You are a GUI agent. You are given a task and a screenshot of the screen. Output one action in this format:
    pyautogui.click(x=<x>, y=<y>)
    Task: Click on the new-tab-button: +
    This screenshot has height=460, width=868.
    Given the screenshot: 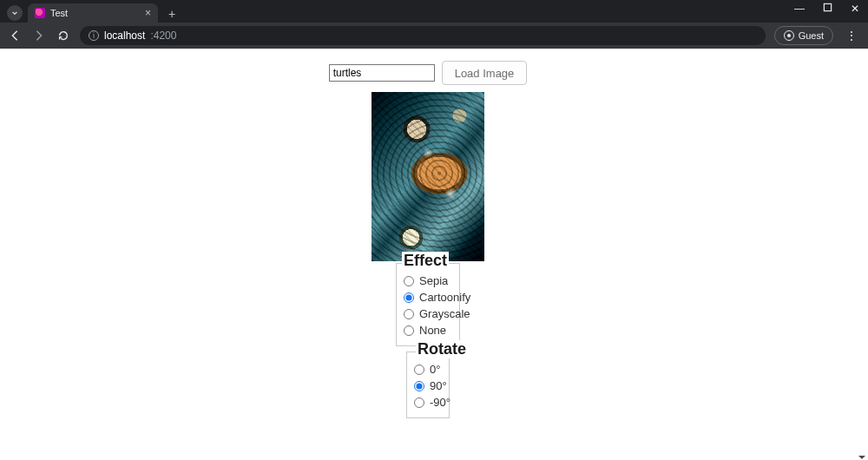 What is the action you would take?
    pyautogui.click(x=172, y=14)
    